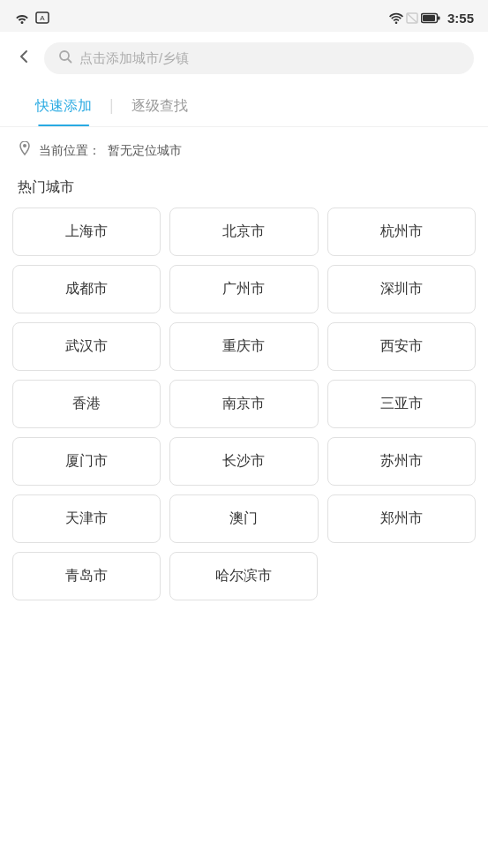  Describe the element at coordinates (244, 461) in the screenshot. I see `city-row-4: 厦门市 长沙市 苏州市` at that location.